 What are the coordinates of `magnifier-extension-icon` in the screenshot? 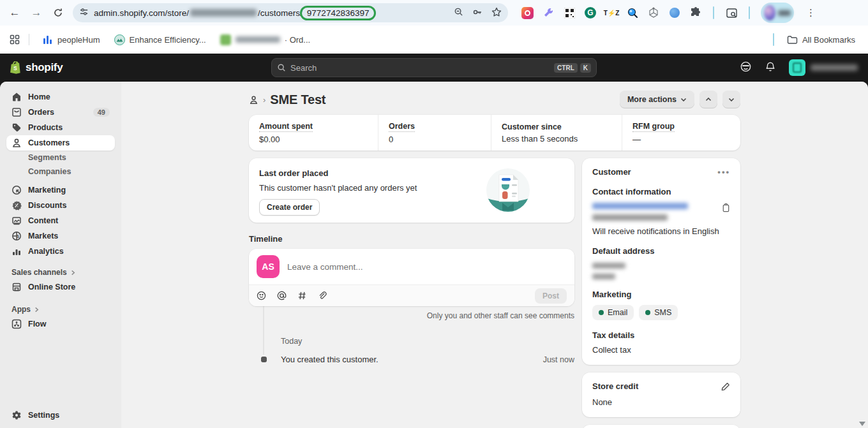 It's located at (632, 13).